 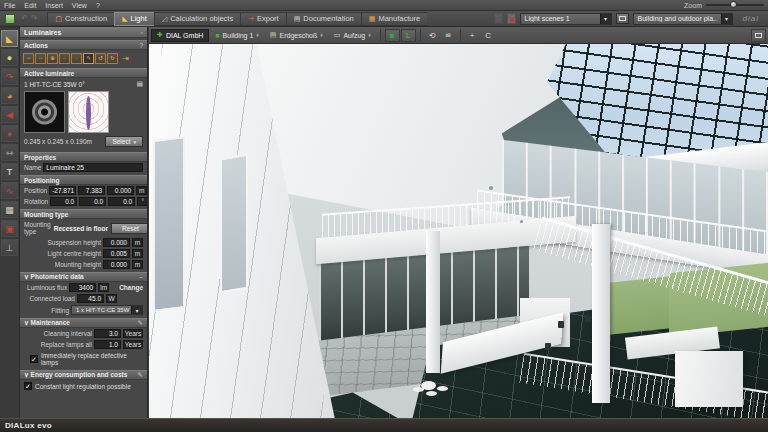 What do you see at coordinates (237, 36) in the screenshot?
I see `tab-building: ■ Building 1 ▾` at bounding box center [237, 36].